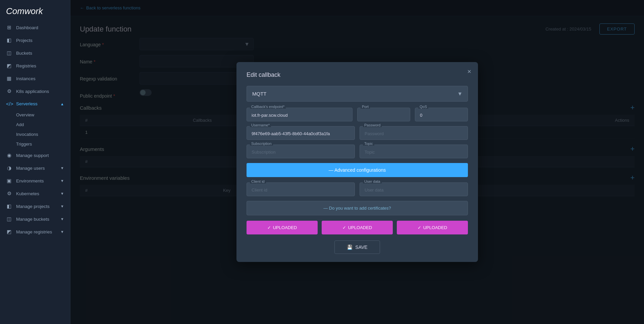  Describe the element at coordinates (365, 107) in the screenshot. I see `port-label: Port` at that location.